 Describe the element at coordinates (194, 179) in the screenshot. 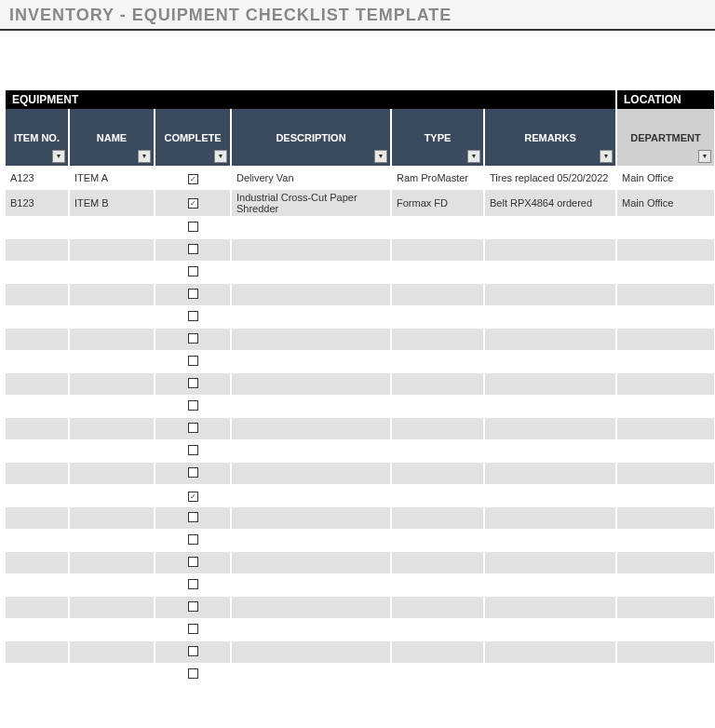

I see `checkbox: ✓` at that location.